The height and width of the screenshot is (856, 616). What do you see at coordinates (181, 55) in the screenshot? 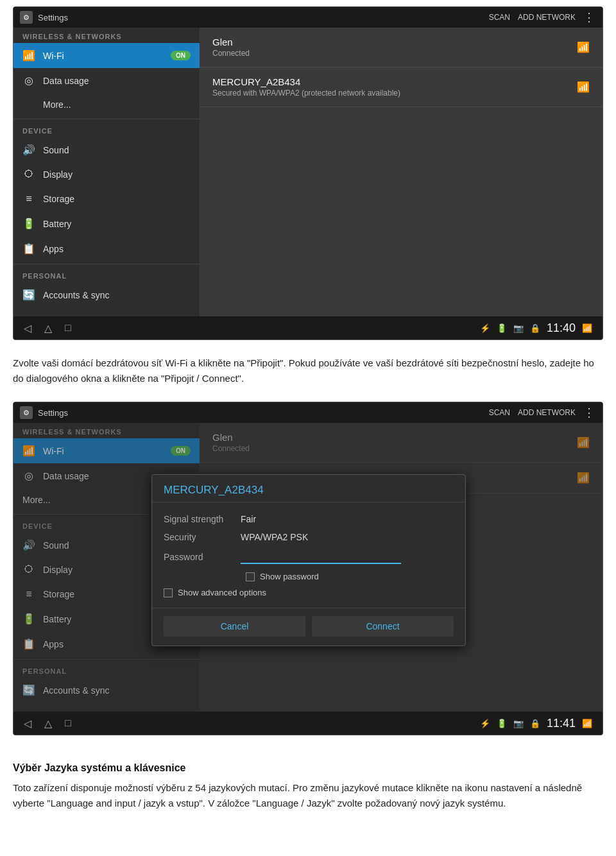
I see `wifi-toggle: ON` at bounding box center [181, 55].